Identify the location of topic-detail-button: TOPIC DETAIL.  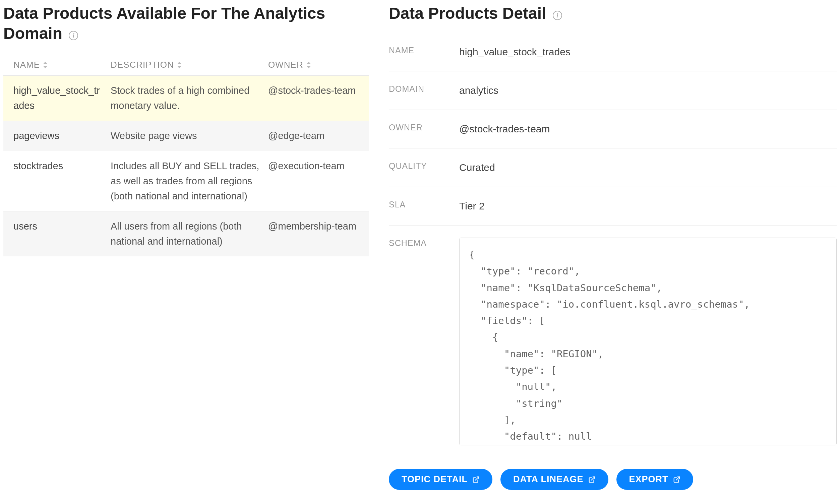
(441, 480).